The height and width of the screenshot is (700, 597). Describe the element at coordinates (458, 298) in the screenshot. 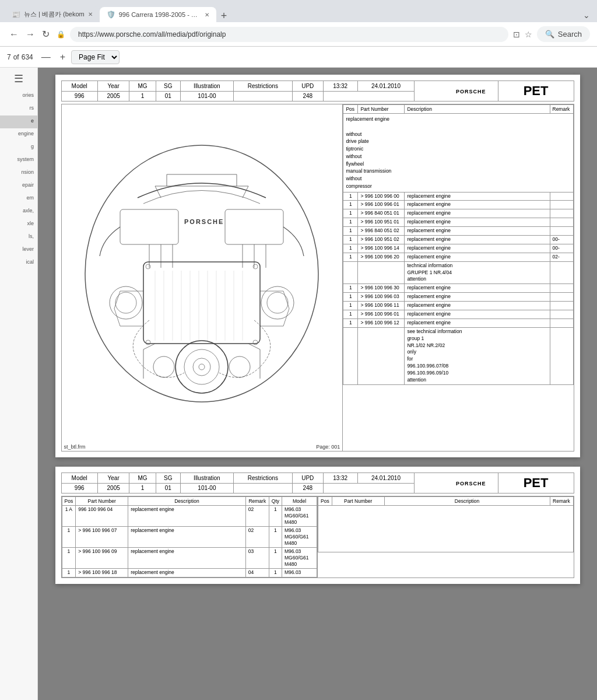

I see `table-row: 1> 996 100 996 03replacement engine` at that location.